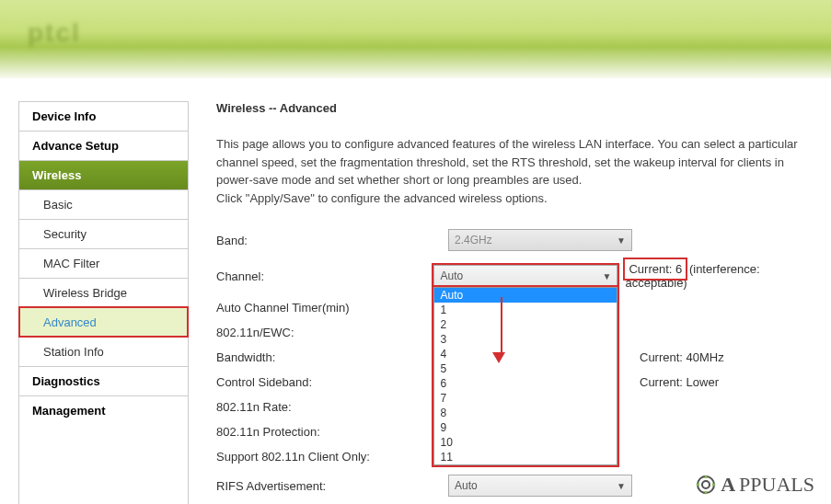 The width and height of the screenshot is (831, 504). Describe the element at coordinates (525, 428) in the screenshot. I see `channel-option-9: 9` at that location.